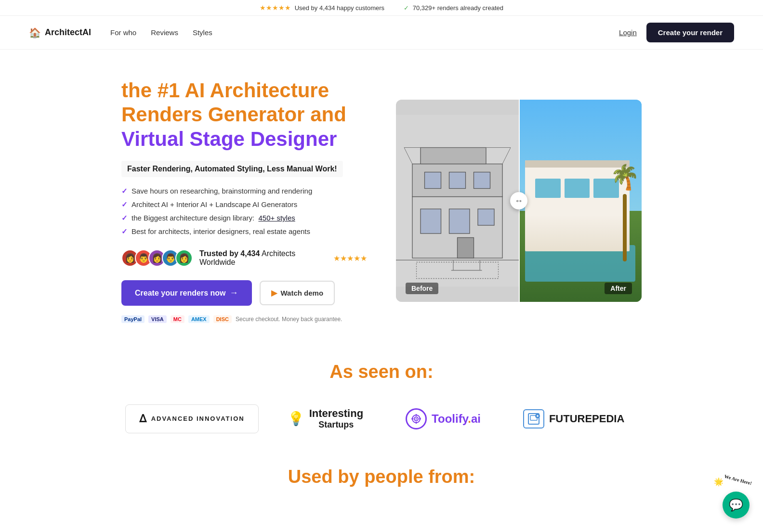 This screenshot has width=763, height=532. Describe the element at coordinates (580, 201) in the screenshot. I see `after-image: 🌴` at that location.